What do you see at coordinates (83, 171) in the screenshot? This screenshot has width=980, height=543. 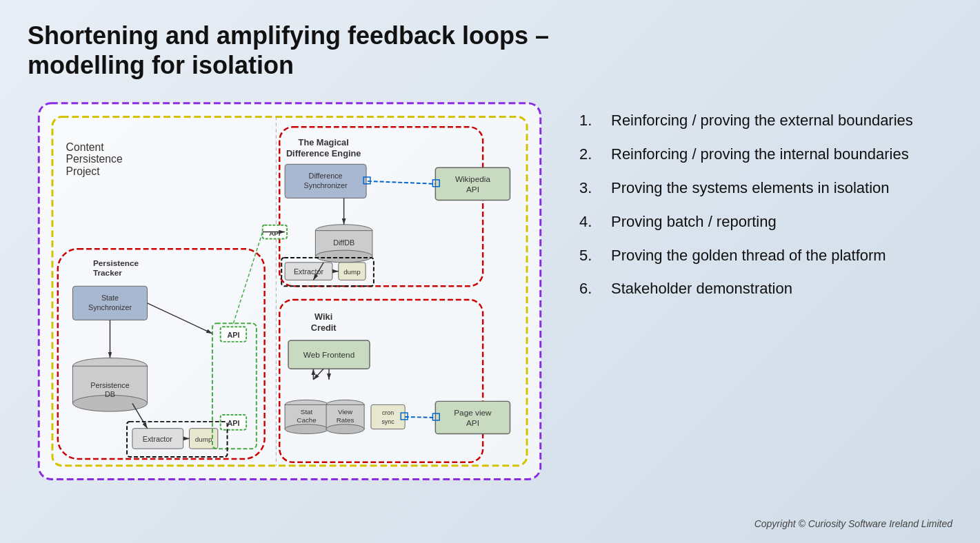 I see `svg-text: Project` at bounding box center [83, 171].